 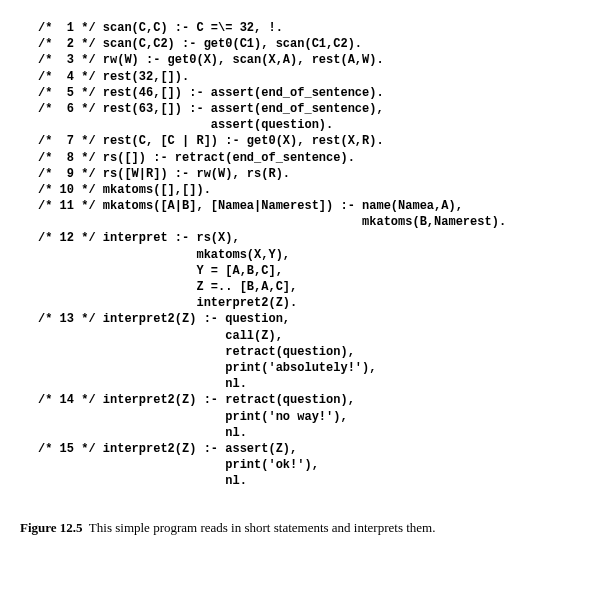 What do you see at coordinates (200, 44) in the screenshot?
I see `code-line: /* 2 */ scan(C,C2) :- get0(C1), scan(C1,…` at bounding box center [200, 44].